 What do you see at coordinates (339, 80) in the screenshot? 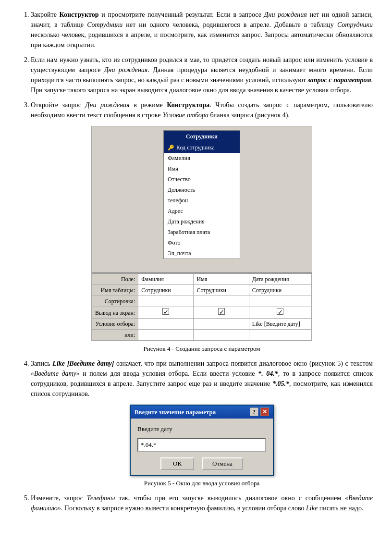
I see `bold-italic-zapros: запрос с параметром` at bounding box center [339, 80].